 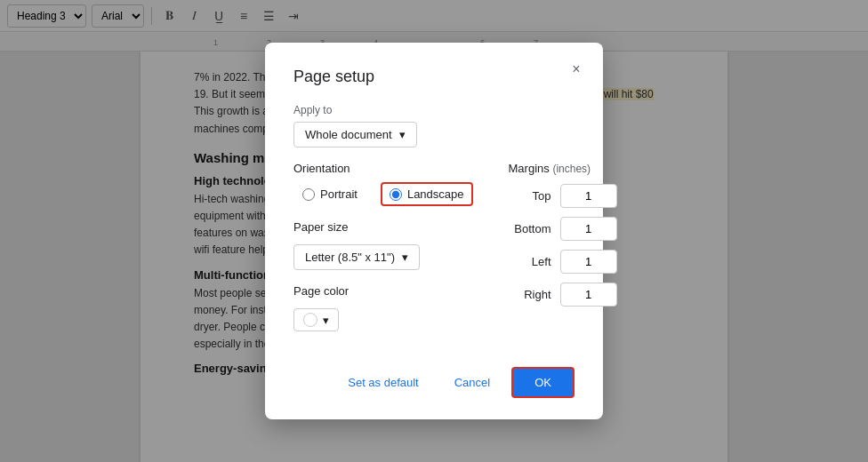 What do you see at coordinates (589, 295) in the screenshot?
I see `right-input` at bounding box center [589, 295].